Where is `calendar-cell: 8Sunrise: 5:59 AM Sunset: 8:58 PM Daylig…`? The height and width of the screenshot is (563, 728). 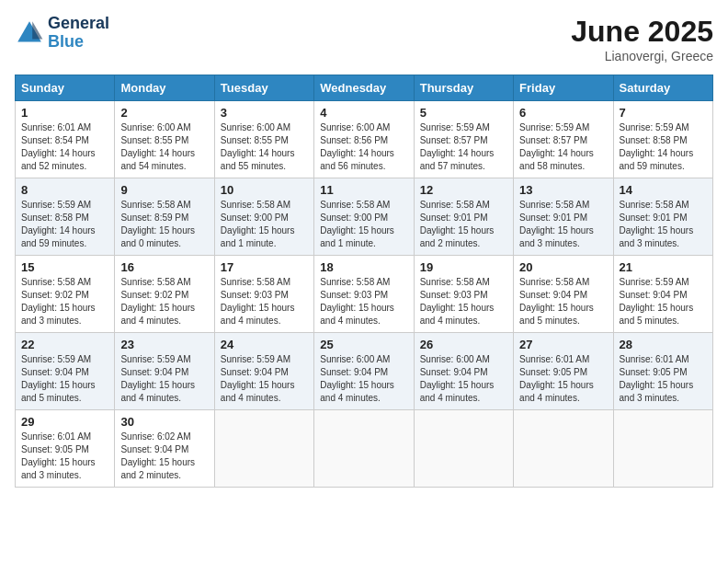
calendar-cell: 8Sunrise: 5:59 AM Sunset: 8:58 PM Daylig… is located at coordinates (65, 217).